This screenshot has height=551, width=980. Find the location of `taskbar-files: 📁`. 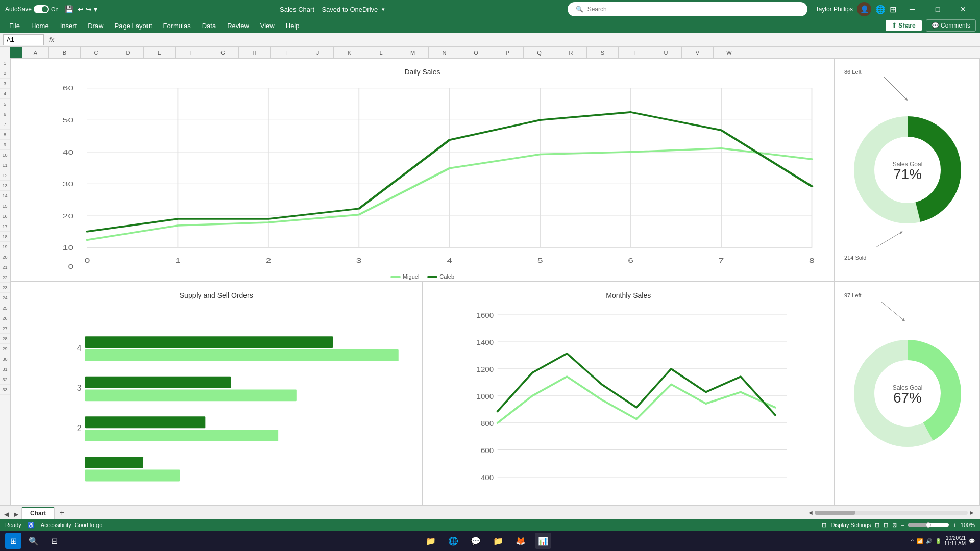

taskbar-files: 📁 is located at coordinates (498, 541).